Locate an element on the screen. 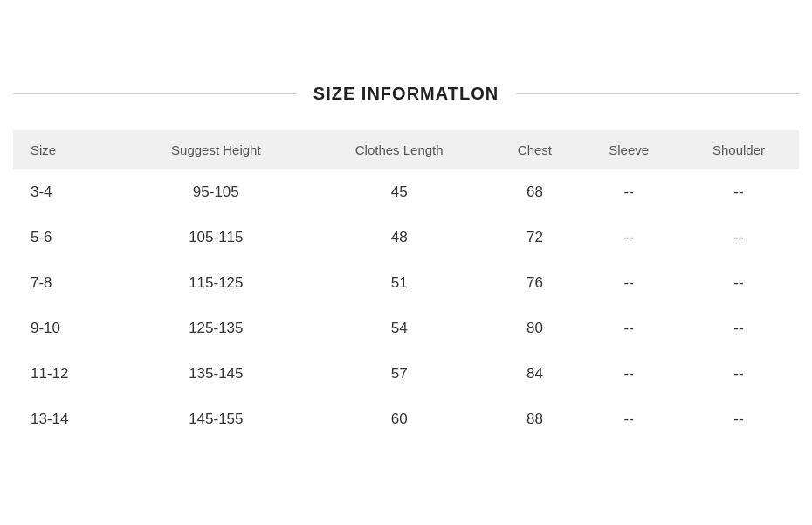 This screenshot has width=812, height=525. title-section: SIZE INFORMATLON is located at coordinates (406, 94).